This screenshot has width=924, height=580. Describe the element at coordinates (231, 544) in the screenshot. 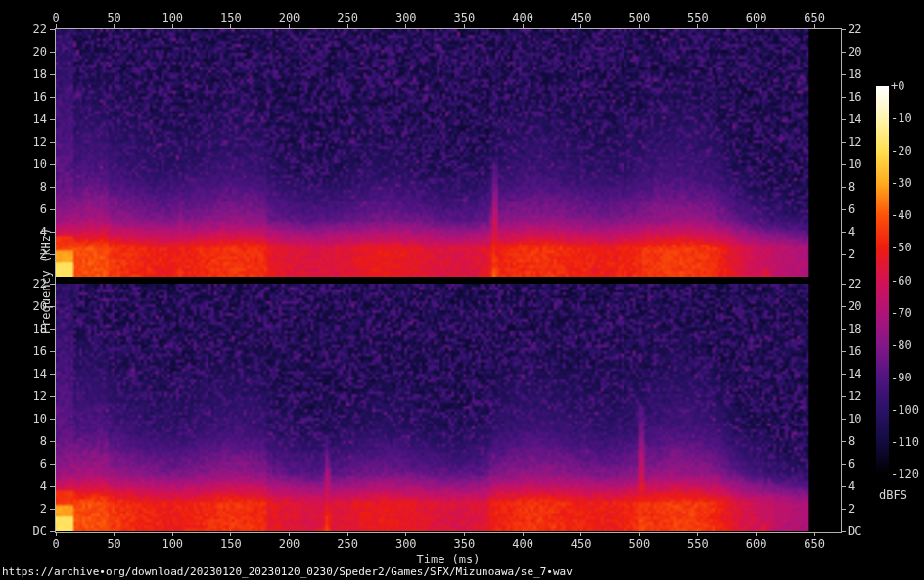

I see `time-tick-label-bottom: 150` at that location.